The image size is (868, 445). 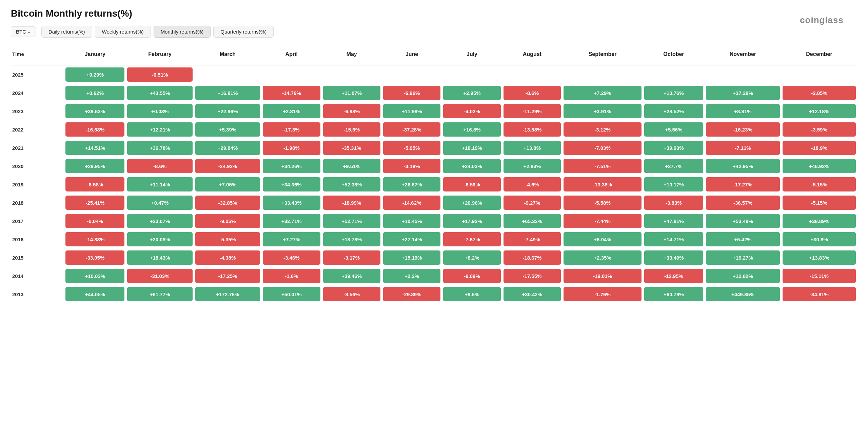 What do you see at coordinates (532, 276) in the screenshot?
I see `data-cell: -17.55%` at bounding box center [532, 276].